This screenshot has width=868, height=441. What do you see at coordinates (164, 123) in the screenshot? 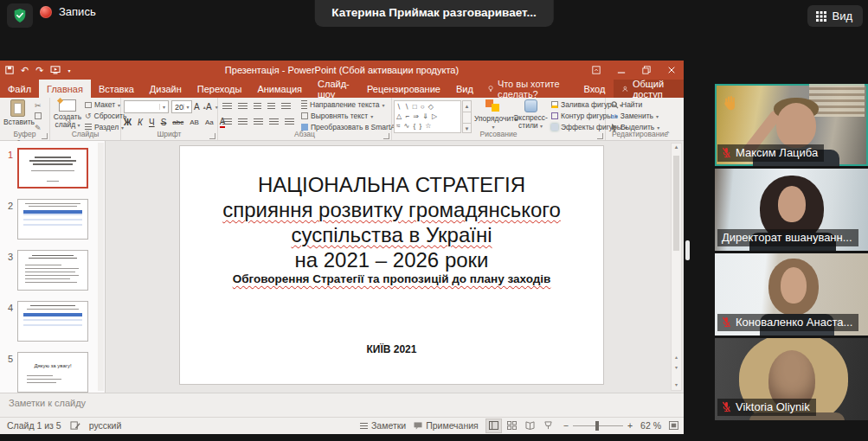
I see `strikethrough-button: S` at bounding box center [164, 123].